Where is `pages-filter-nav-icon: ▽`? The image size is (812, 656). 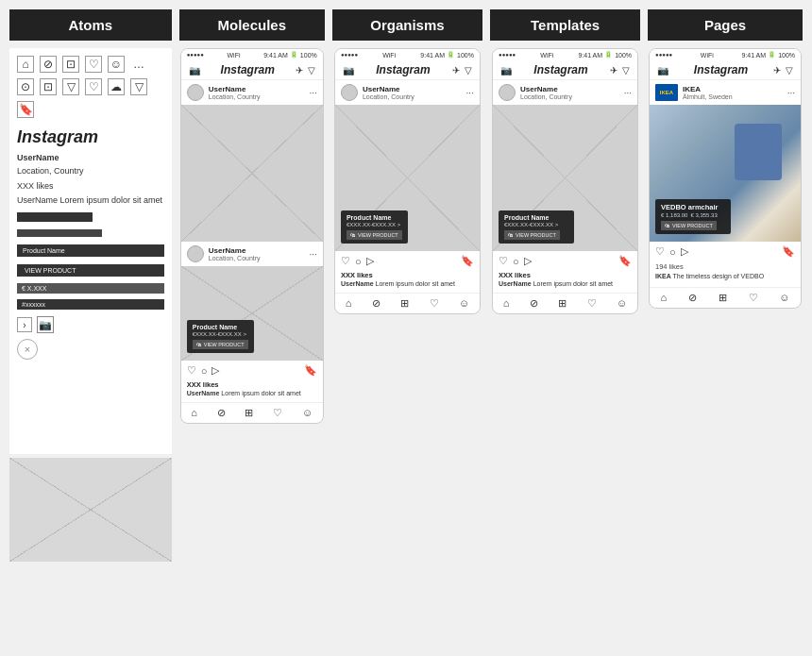
pages-filter-nav-icon: ▽ is located at coordinates (789, 70).